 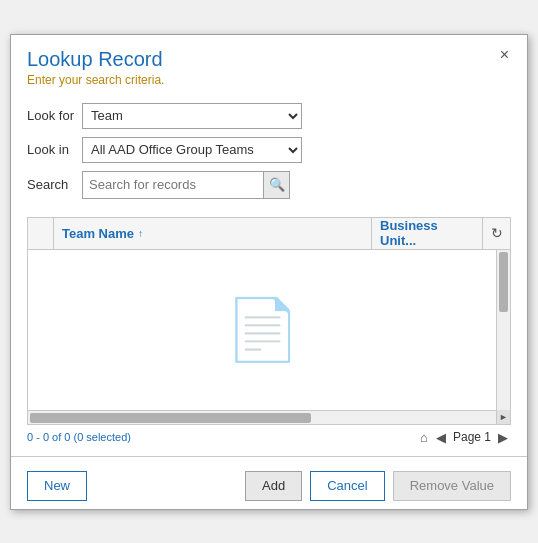 I want to click on footer-divider, so click(x=269, y=456).